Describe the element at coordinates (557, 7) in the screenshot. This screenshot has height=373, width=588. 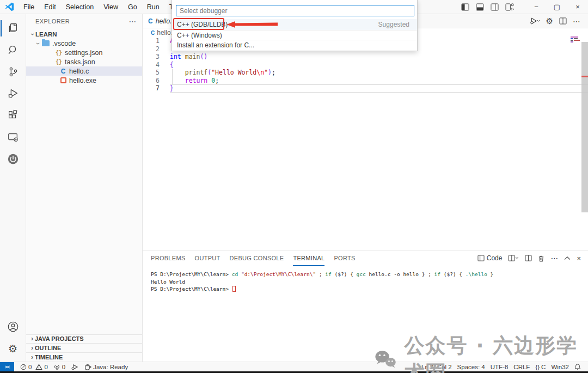
I see `restore-button: ▢` at that location.